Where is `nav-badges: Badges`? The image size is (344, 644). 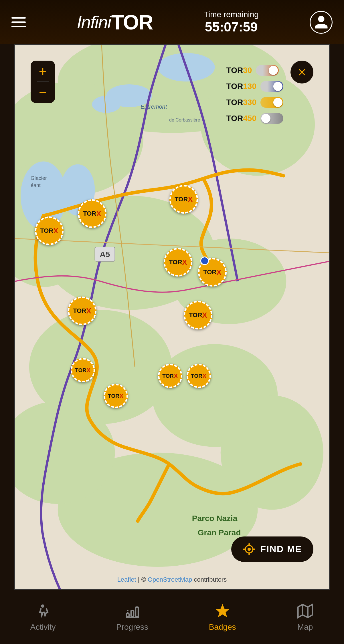 nav-badges: Badges is located at coordinates (223, 617).